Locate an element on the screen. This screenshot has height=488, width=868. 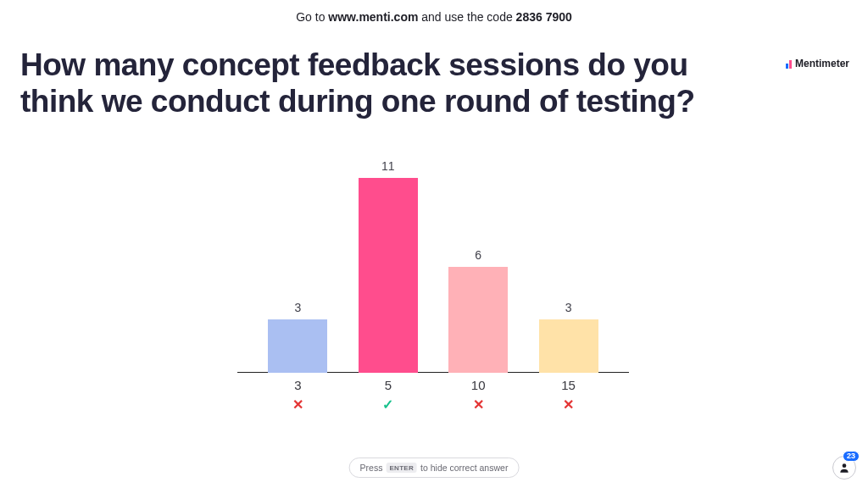
bar-value-label: 11 is located at coordinates (388, 166).